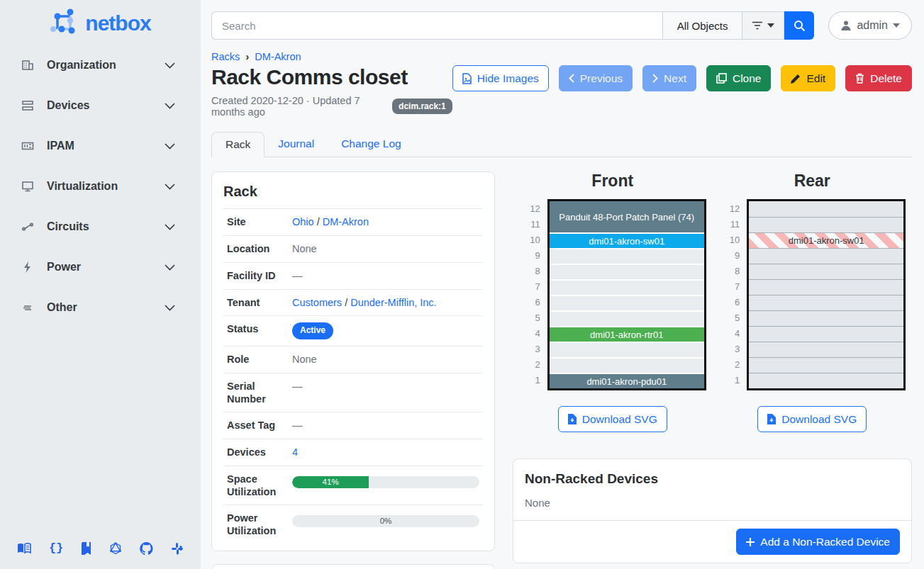 The height and width of the screenshot is (569, 924). Describe the element at coordinates (879, 78) in the screenshot. I see `delete-button: Delete` at that location.